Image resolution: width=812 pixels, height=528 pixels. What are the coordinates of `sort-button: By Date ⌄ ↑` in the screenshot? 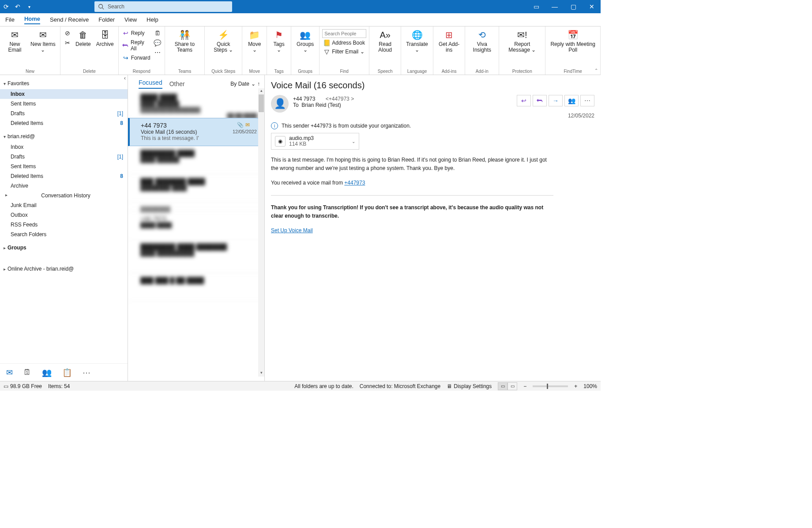 It's located at (245, 84).